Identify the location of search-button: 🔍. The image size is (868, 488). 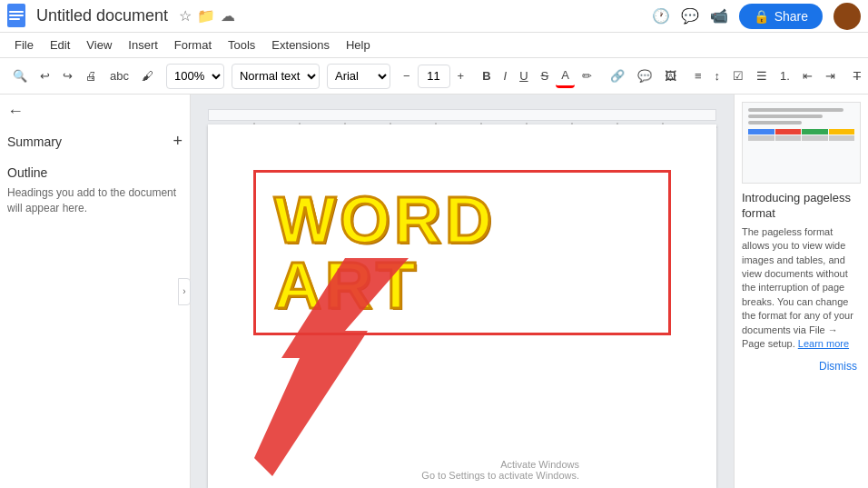
(20, 76).